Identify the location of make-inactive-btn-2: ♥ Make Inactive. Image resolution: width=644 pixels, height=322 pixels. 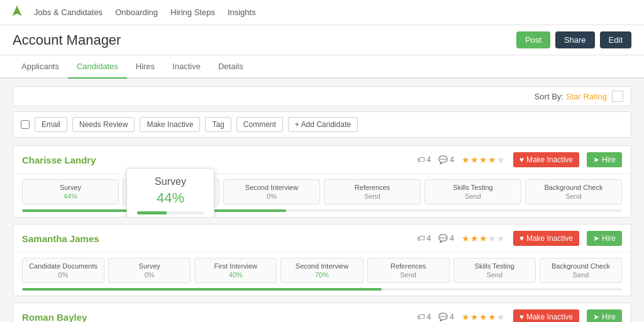
(546, 316).